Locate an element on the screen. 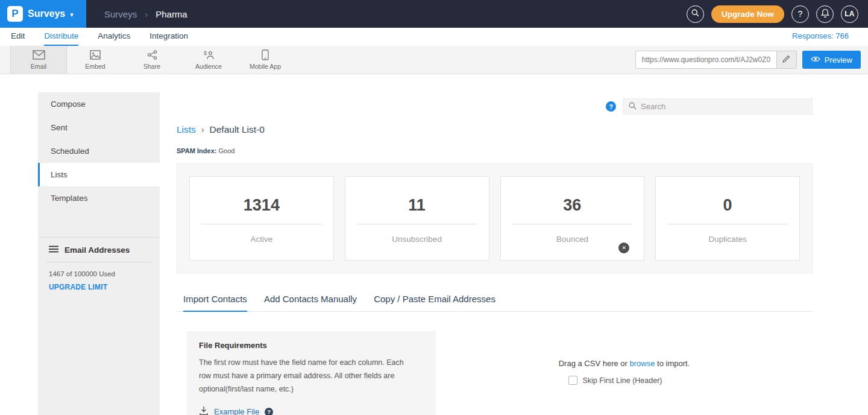  dropzone-text-after: to import. is located at coordinates (673, 363).